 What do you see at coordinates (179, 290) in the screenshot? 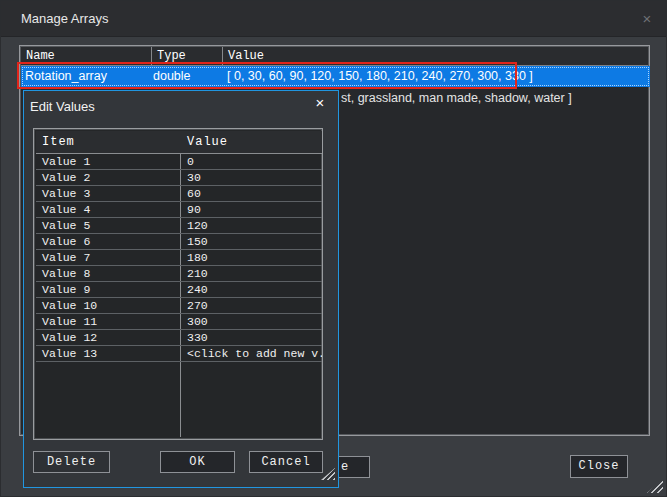
I see `value-row-9: Value 9 240` at bounding box center [179, 290].